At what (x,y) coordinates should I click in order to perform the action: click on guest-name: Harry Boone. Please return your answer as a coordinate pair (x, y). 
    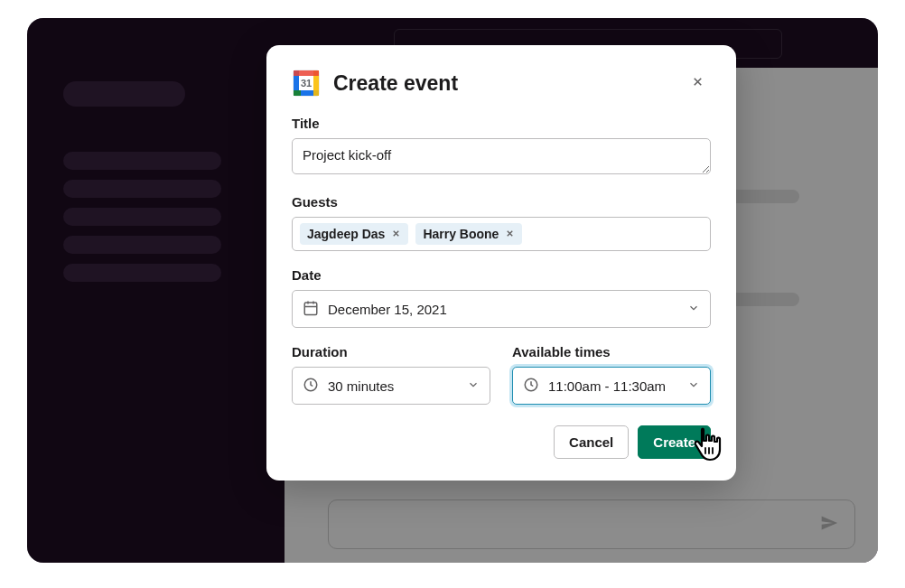
    Looking at the image, I should click on (461, 234).